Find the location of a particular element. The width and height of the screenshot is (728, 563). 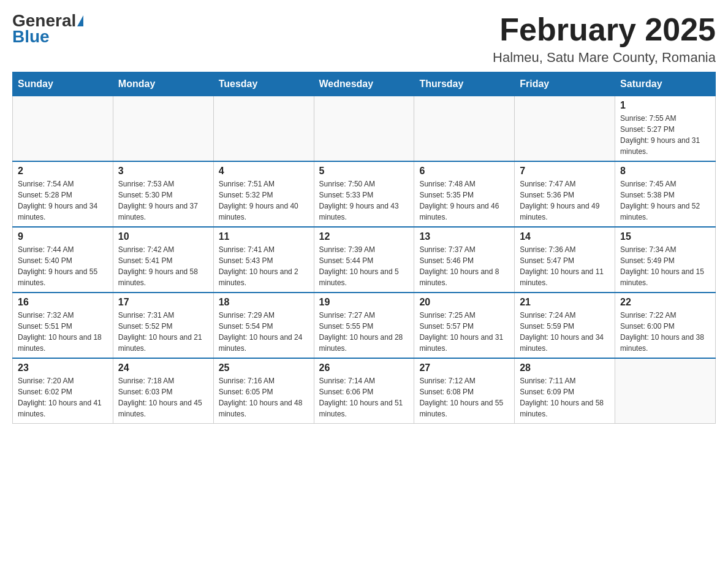

main-title: February 2025 is located at coordinates (604, 29).